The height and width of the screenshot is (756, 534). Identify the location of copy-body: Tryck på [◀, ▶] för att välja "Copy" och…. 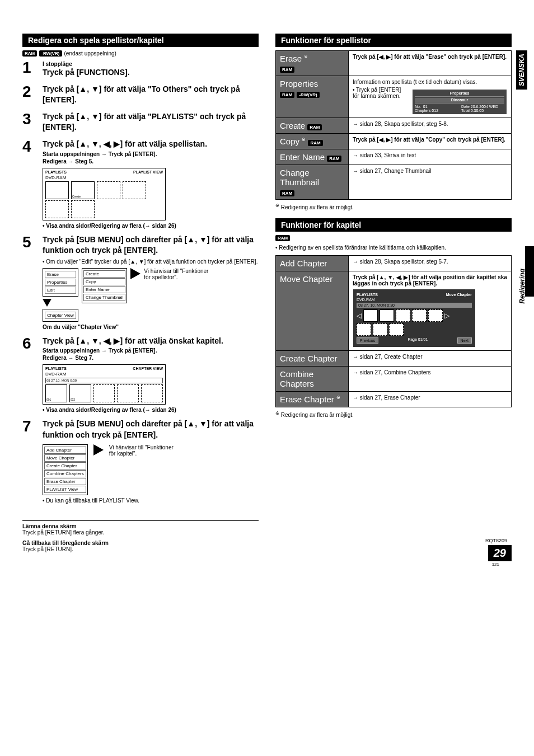
(430, 142).